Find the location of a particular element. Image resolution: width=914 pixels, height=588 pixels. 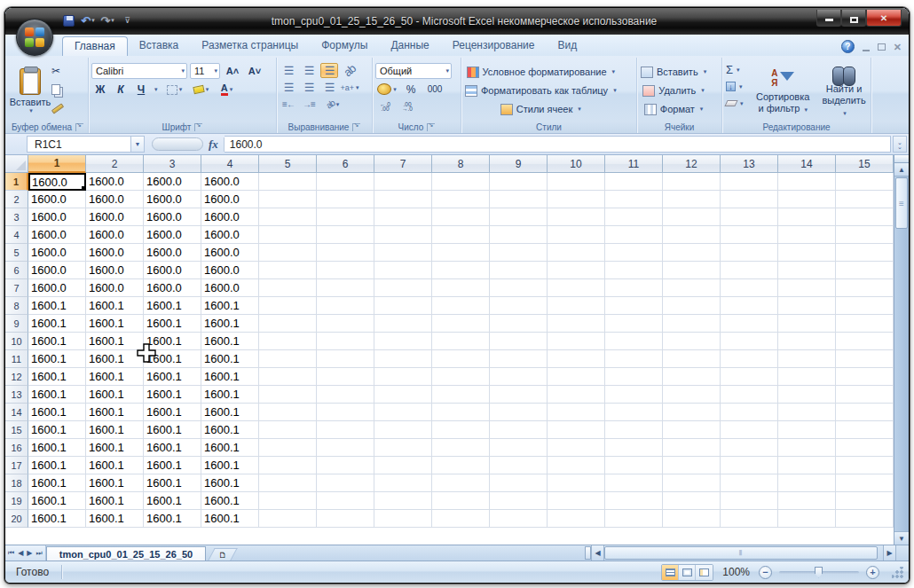

group-label-alignment: Выравнивание is located at coordinates (325, 128).